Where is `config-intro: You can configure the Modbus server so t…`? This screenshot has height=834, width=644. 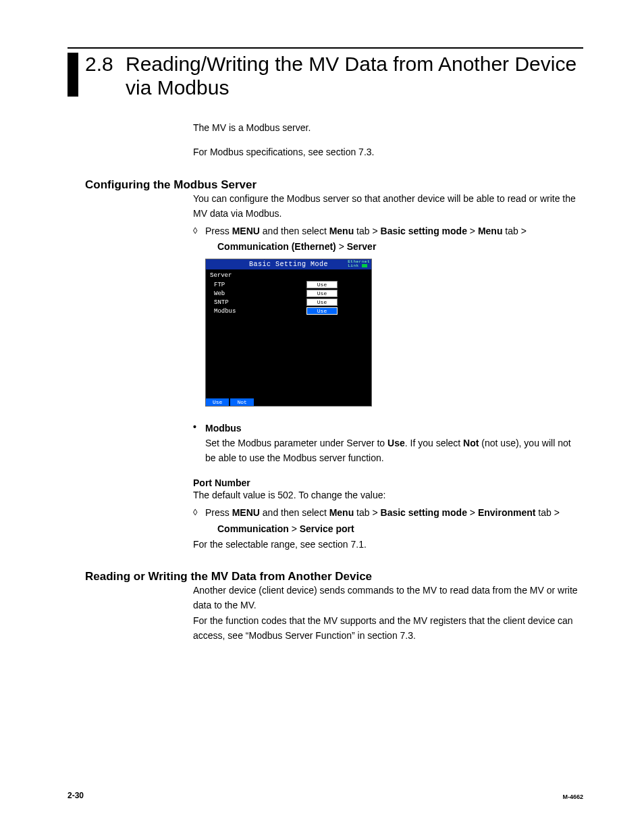 config-intro: You can configure the Modbus server so t… is located at coordinates (388, 207).